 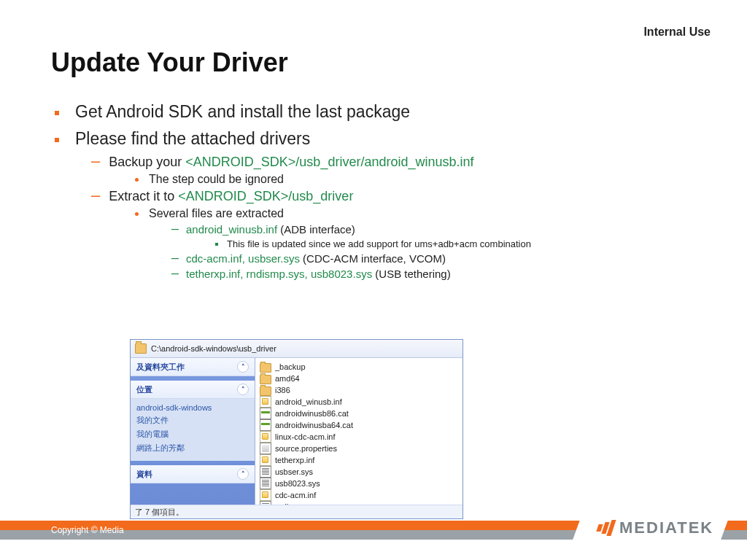 What do you see at coordinates (160, 368) in the screenshot?
I see `panel-title: 及資料夾工作` at bounding box center [160, 368].